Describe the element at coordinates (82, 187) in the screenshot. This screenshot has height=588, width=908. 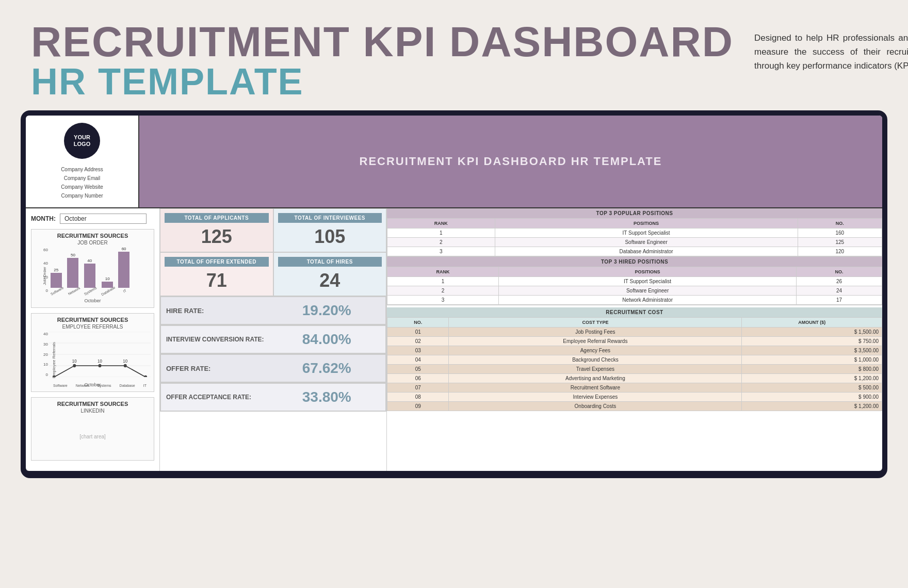
I see `company-website: Company Website` at that location.